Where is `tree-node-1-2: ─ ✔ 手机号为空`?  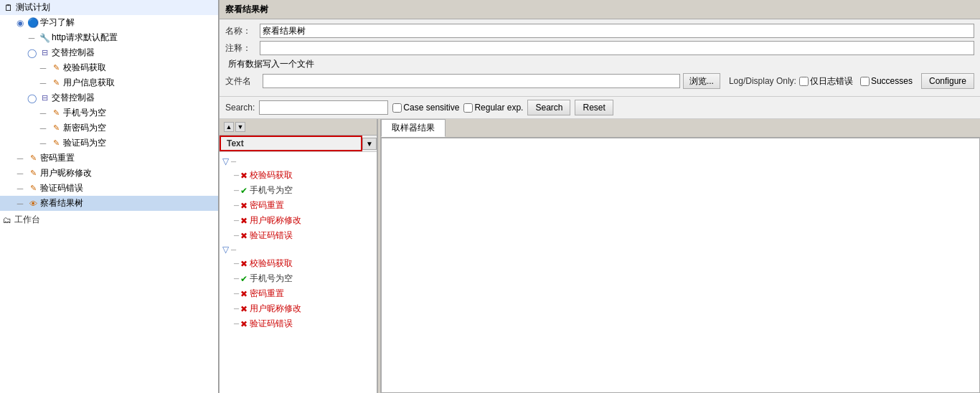
tree-node-1-2: ─ ✔ 手机号为空 is located at coordinates (298, 191).